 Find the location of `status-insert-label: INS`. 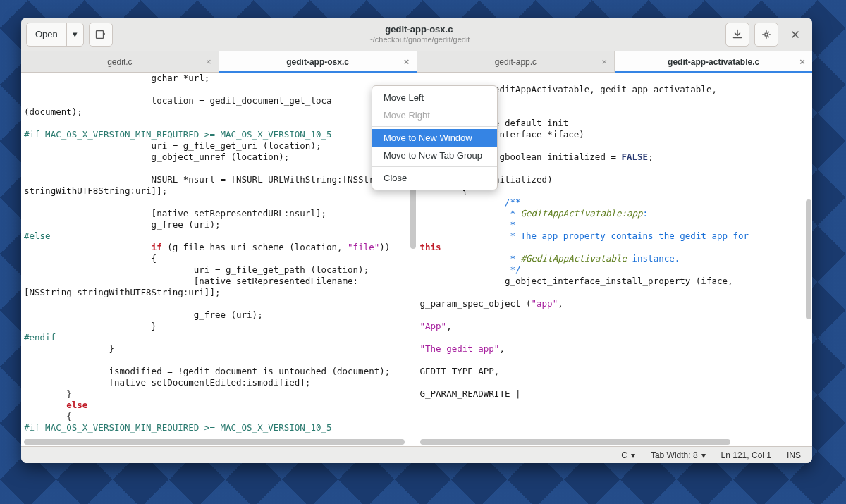

status-insert-label: INS is located at coordinates (794, 455).